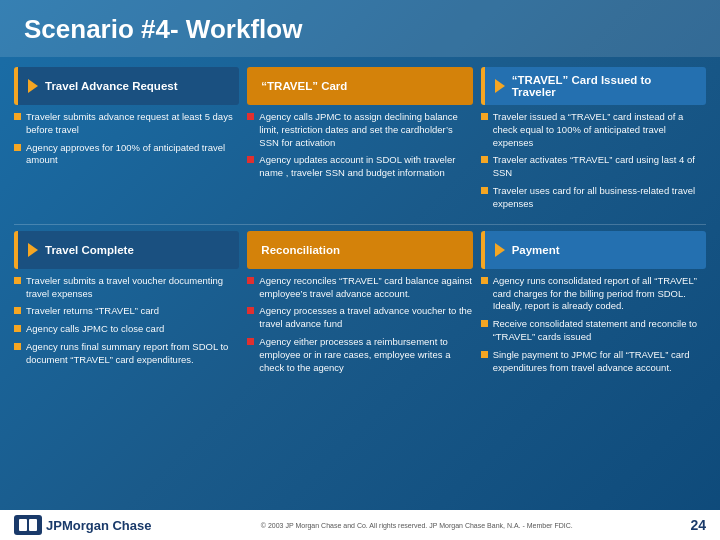 Image resolution: width=720 pixels, height=540 pixels. I want to click on section-body: Traveler submits a travel voucher docume…, so click(126, 328).